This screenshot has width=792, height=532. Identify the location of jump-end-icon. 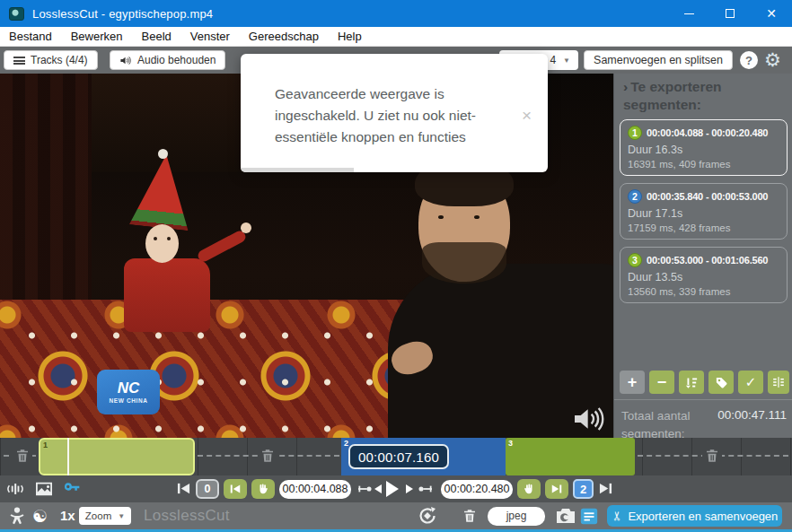
(605, 488).